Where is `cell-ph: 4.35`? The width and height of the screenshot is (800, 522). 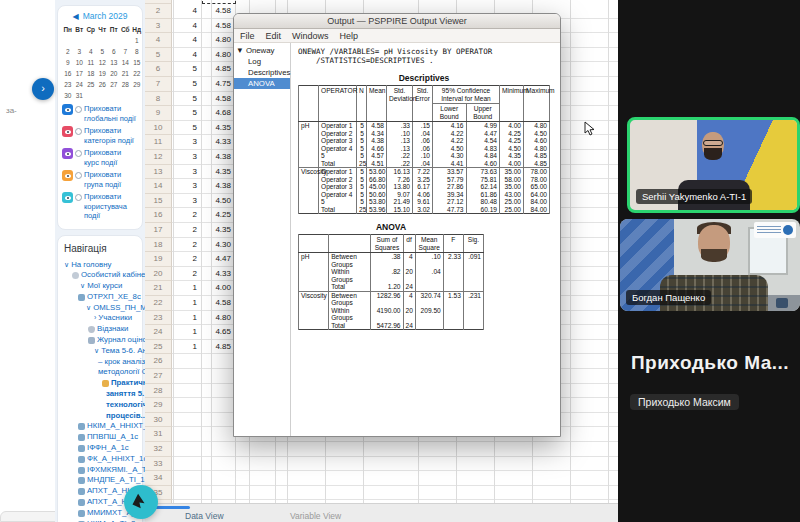
cell-ph: 4.35 is located at coordinates (219, 230).